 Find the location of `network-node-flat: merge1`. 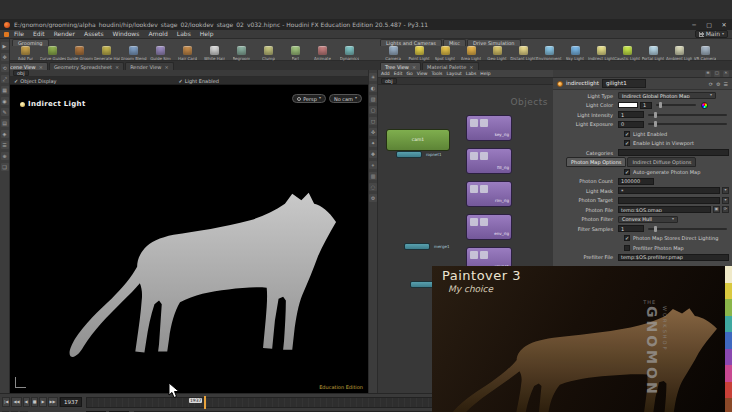

network-node-flat: merge1 is located at coordinates (417, 246).